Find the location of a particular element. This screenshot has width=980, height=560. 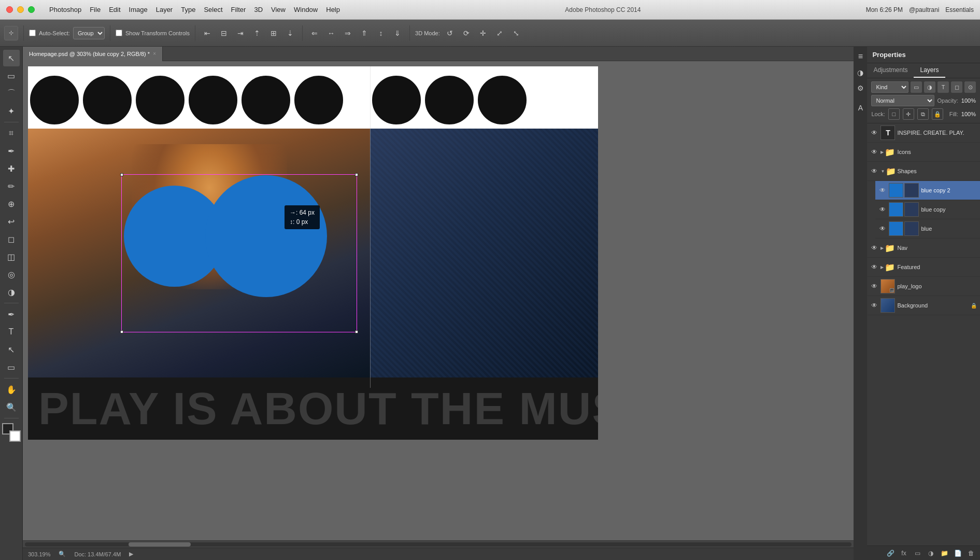

visibility-inspire-text: 👁 is located at coordinates (874, 133).